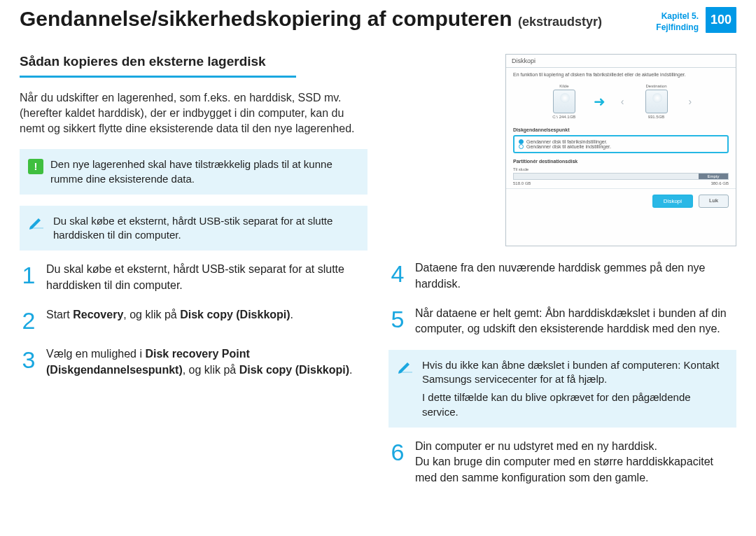 This screenshot has width=756, height=536. What do you see at coordinates (59, 315) in the screenshot?
I see `t: Start` at bounding box center [59, 315].